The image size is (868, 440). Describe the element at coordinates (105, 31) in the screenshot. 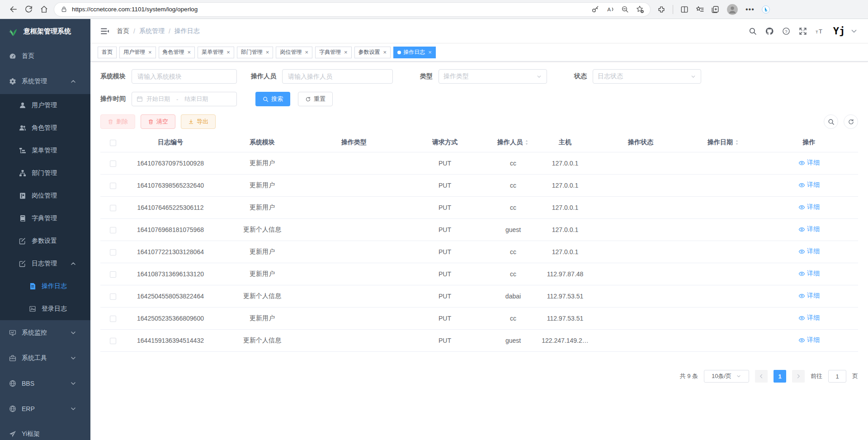

I see `collapse-sidebar-icon` at that location.